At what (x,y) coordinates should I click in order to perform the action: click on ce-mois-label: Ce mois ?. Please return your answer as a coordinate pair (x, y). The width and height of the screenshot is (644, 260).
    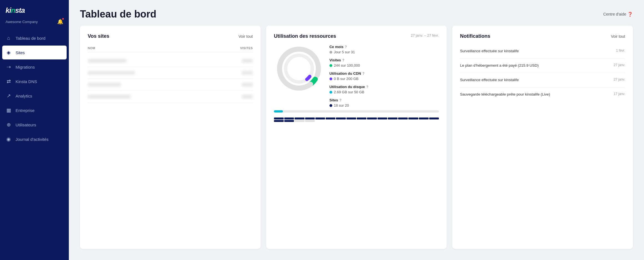
    Looking at the image, I should click on (384, 47).